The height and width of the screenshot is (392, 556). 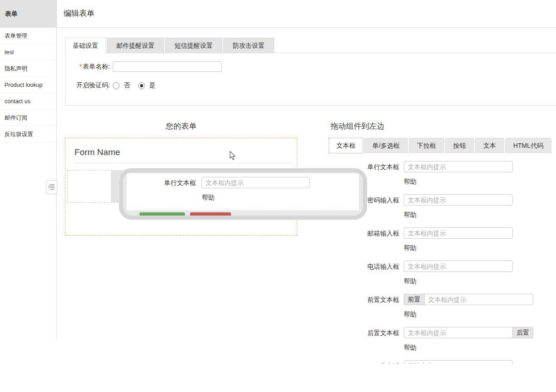 What do you see at coordinates (28, 36) in the screenshot?
I see `sidebar-item-0: 表单管理` at bounding box center [28, 36].